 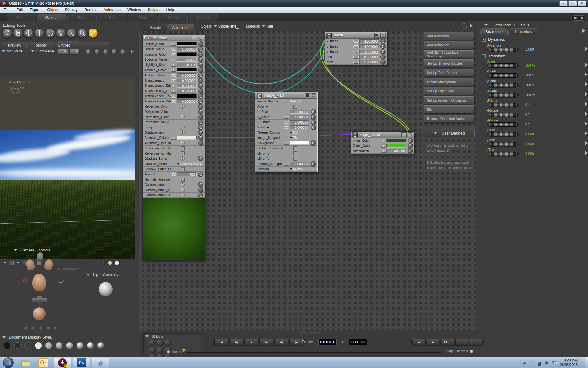 What do you see at coordinates (356, 47) in the screenshot?
I see `node-param-row: y_Index 4.000000 4.000000 4.000000 4.000…` at bounding box center [356, 47].